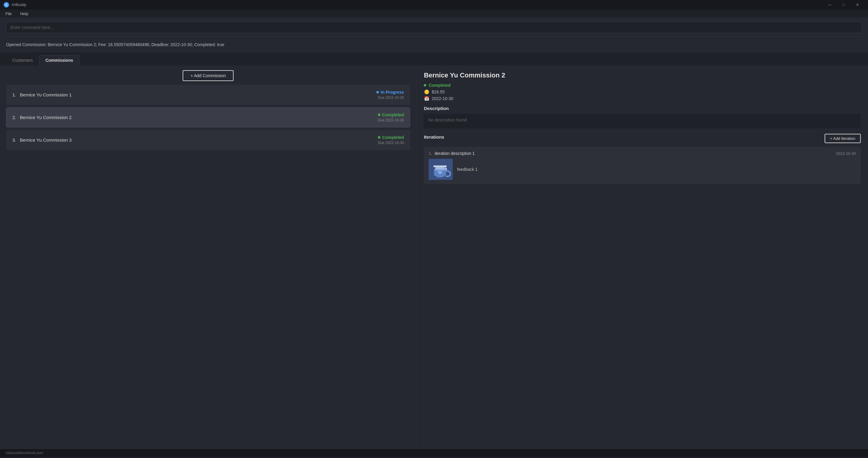 The image size is (868, 458). Describe the element at coordinates (830, 5) in the screenshot. I see `minimize-button: —` at that location.